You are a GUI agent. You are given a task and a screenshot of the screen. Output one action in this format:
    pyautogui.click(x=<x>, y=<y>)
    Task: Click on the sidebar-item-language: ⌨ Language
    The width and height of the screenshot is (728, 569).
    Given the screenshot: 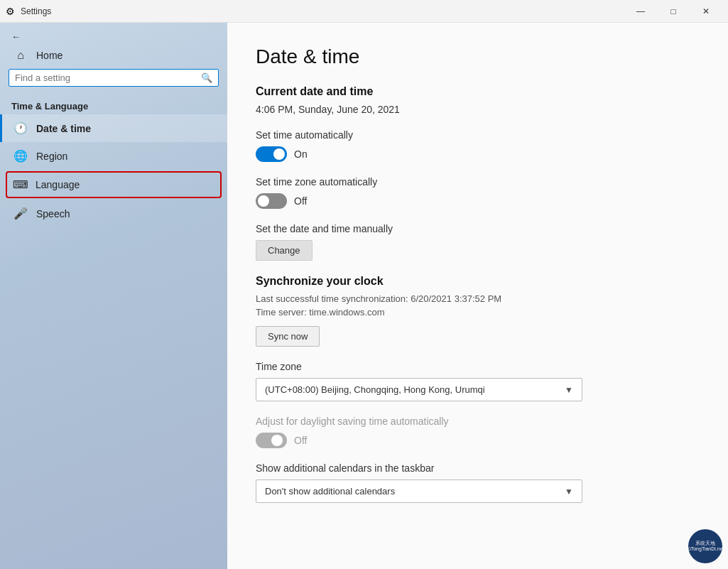 What is the action you would take?
    pyautogui.click(x=114, y=185)
    